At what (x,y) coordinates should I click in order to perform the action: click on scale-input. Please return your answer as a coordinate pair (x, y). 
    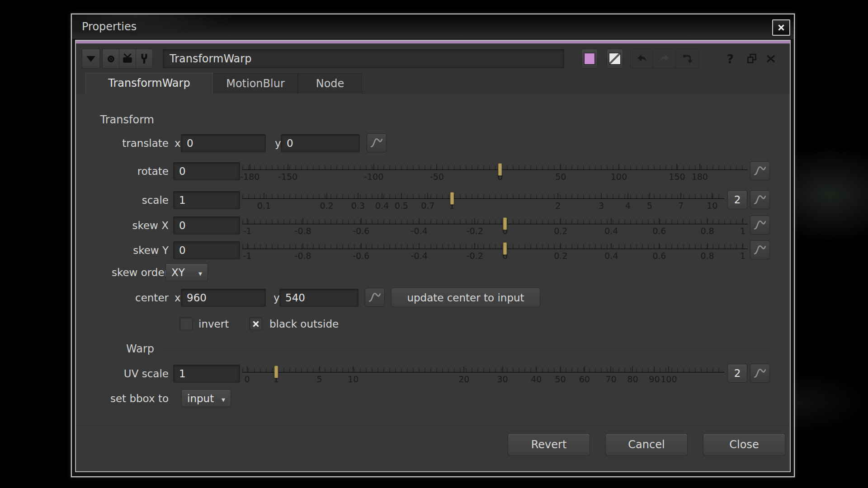
    Looking at the image, I should click on (207, 200).